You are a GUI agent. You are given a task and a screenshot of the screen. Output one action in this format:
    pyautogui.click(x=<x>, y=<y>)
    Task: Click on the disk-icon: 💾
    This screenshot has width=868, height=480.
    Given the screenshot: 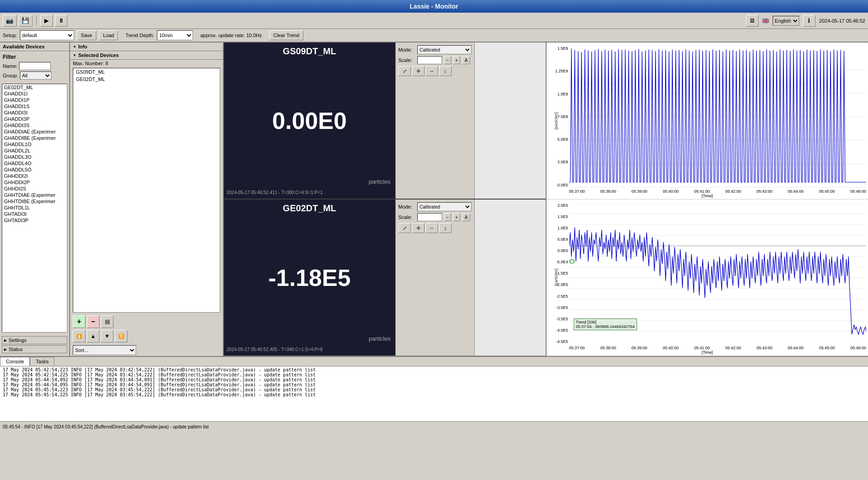 What is the action you would take?
    pyautogui.click(x=25, y=21)
    